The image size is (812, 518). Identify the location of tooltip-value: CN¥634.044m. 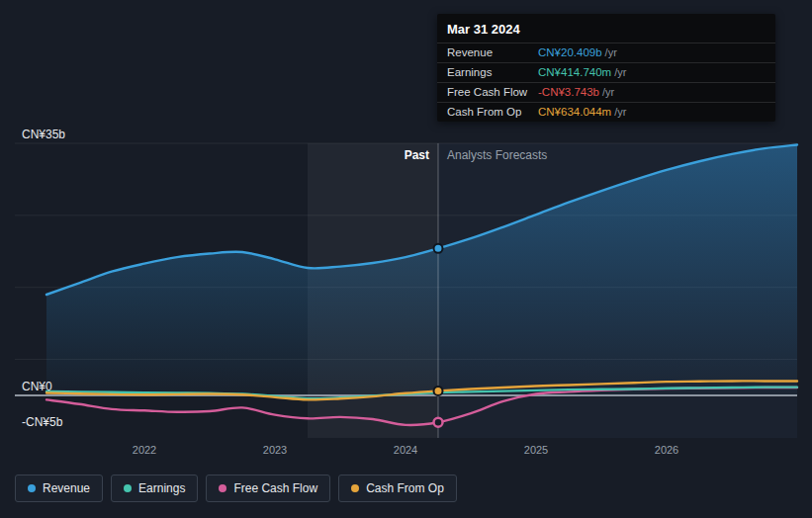
(575, 112).